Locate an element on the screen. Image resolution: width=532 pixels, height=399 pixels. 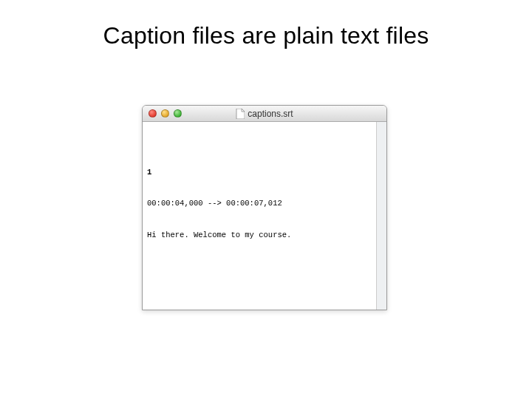
caption-block: 2 00:00:07,012 --> 00:00:10,004 In this … is located at coordinates (259, 301).